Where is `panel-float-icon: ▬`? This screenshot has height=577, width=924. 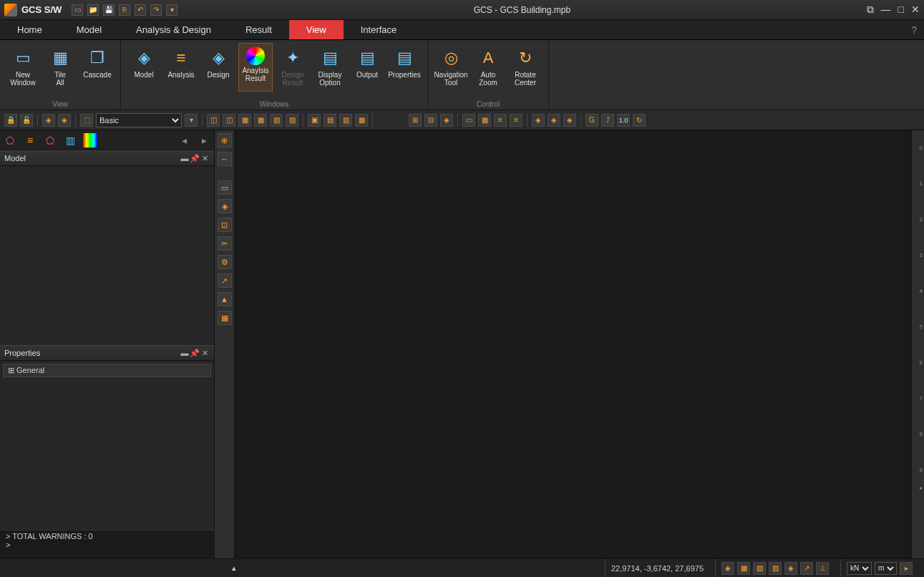
panel-float-icon: ▬ is located at coordinates (185, 158).